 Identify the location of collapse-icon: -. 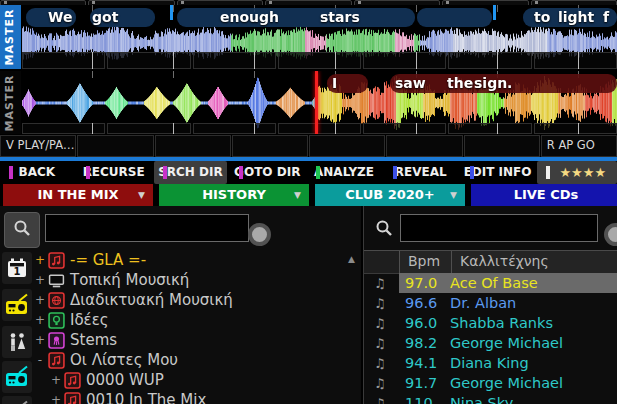
(40, 360).